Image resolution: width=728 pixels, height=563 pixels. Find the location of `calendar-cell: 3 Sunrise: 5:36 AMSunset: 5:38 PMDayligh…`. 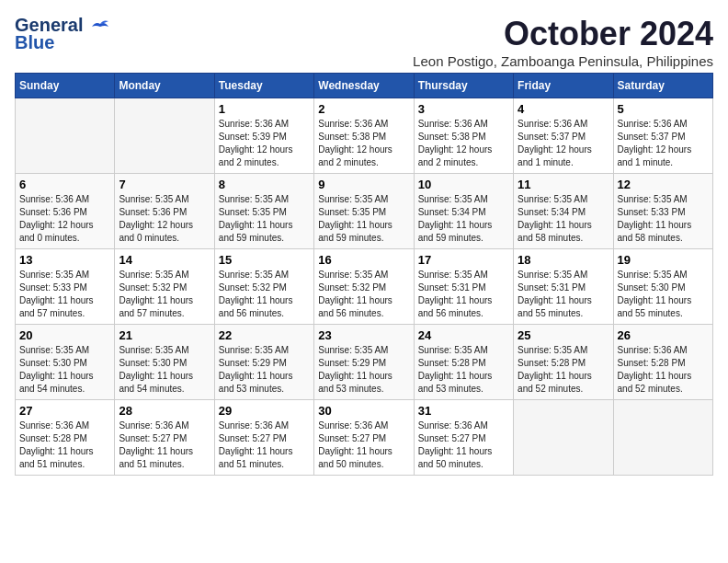

calendar-cell: 3 Sunrise: 5:36 AMSunset: 5:38 PMDayligh… is located at coordinates (463, 136).